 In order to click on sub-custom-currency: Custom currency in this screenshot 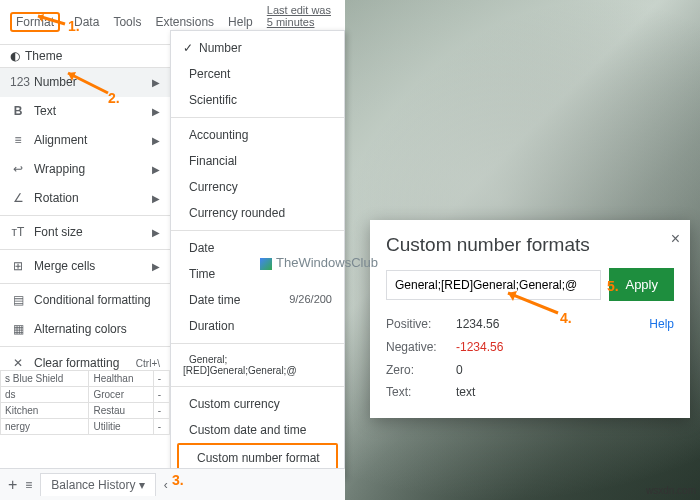, I will do `click(258, 404)`.